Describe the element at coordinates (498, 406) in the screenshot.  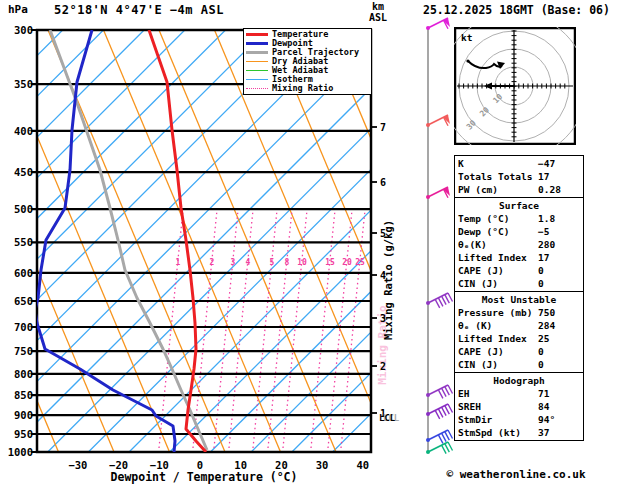
I see `row-label: SREH` at that location.